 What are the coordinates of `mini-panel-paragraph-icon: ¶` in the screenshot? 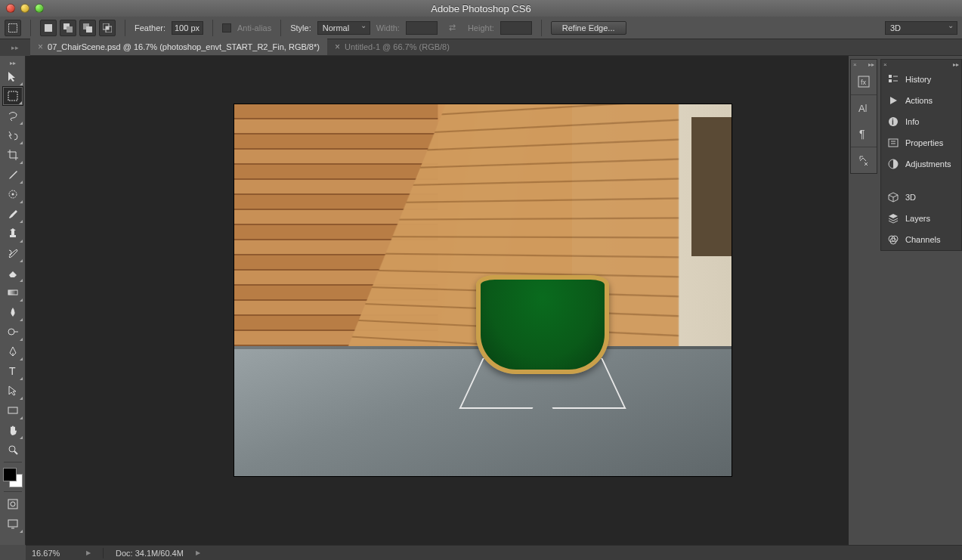 It's located at (864, 134).